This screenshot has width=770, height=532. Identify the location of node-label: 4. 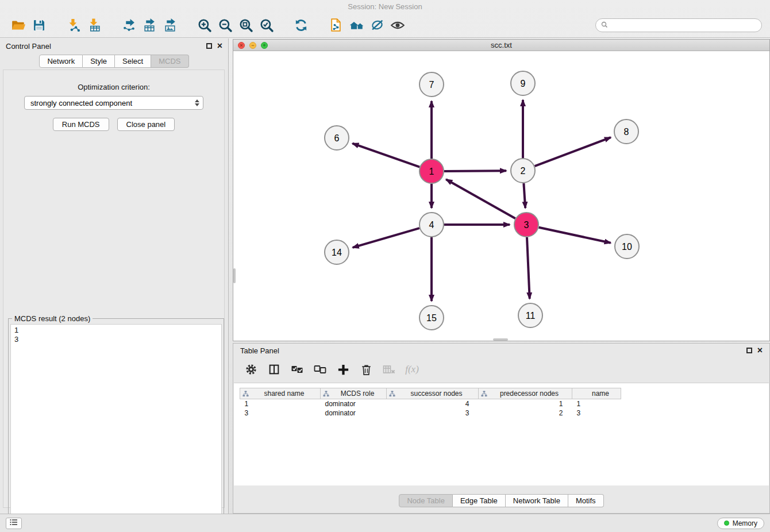
(432, 225).